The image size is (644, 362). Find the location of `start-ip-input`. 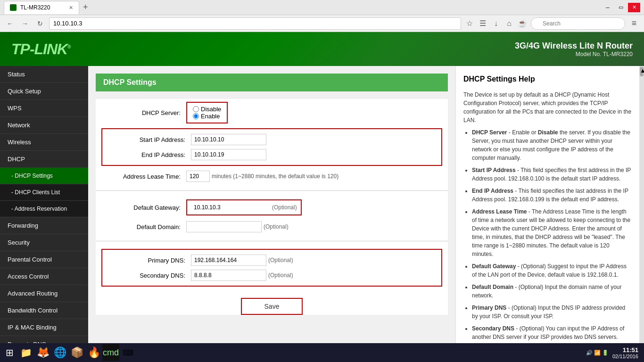

start-ip-input is located at coordinates (229, 140).